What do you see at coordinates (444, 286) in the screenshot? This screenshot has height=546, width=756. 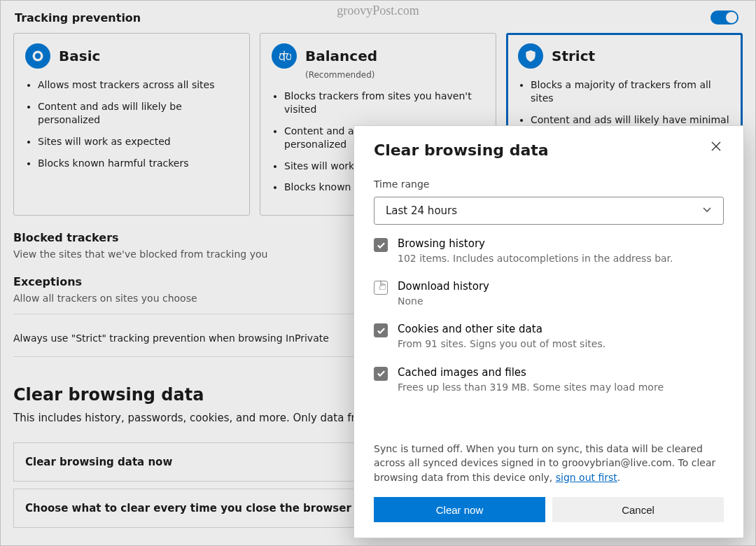 I see `checkbox-label: Download history` at bounding box center [444, 286].